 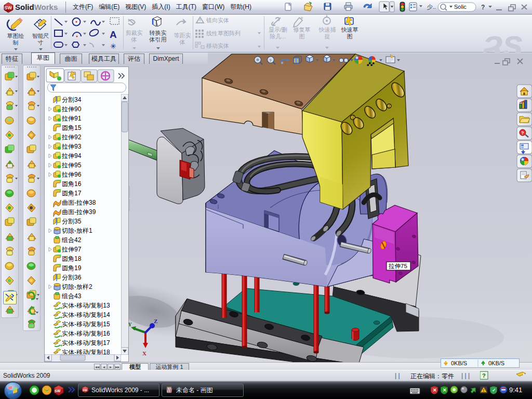 I want to click on svg-text: 分割36, so click(x=72, y=277).